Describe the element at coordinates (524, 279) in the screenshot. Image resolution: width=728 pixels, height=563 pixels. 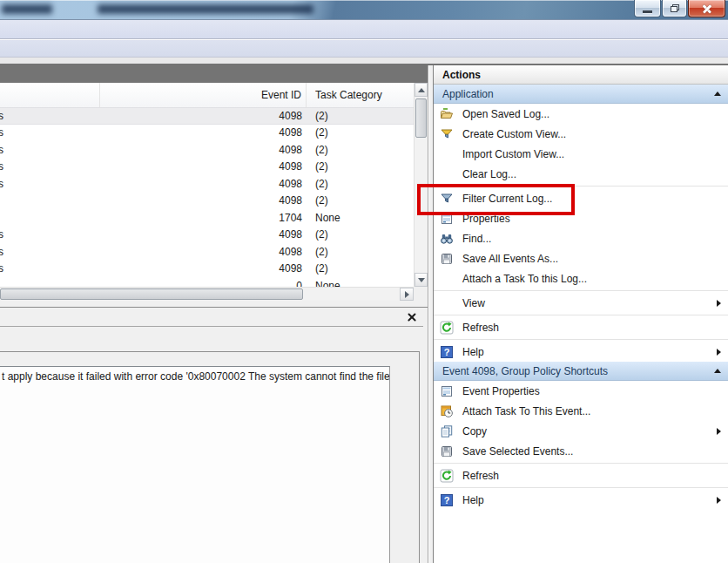
I see `action-item-label: Attach a Task To this Log...` at that location.